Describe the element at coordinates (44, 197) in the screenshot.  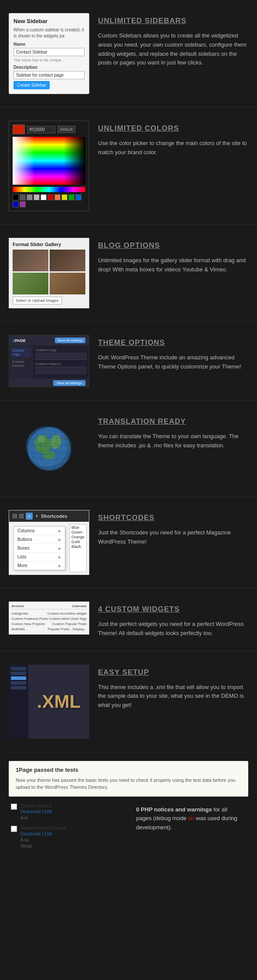
I see `swatch-white` at that location.